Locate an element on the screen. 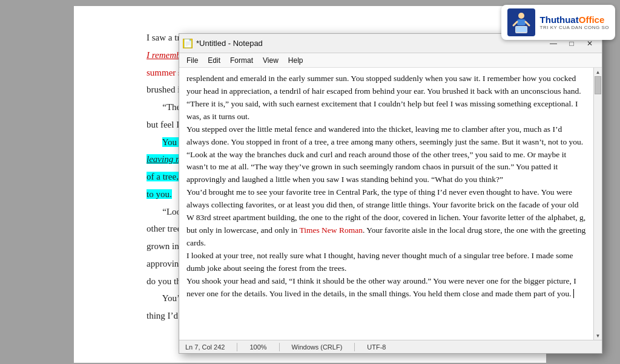  logo-brand-orange: Office is located at coordinates (592, 19).